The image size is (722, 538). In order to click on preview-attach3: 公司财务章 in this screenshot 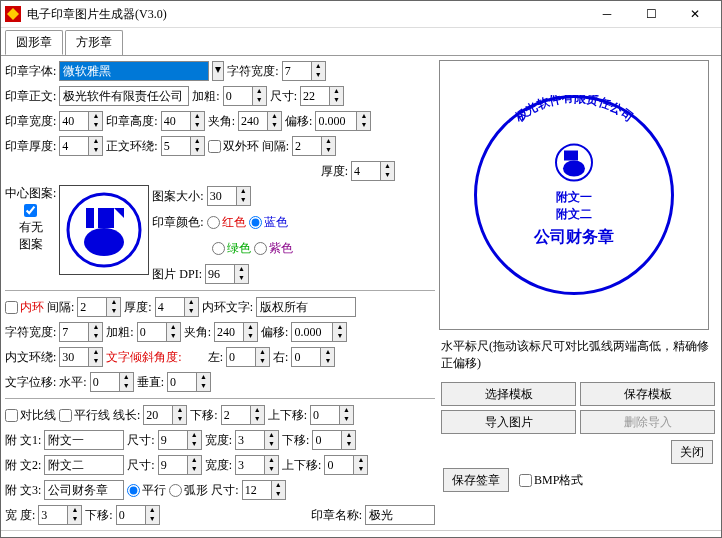, I will do `click(574, 238)`.